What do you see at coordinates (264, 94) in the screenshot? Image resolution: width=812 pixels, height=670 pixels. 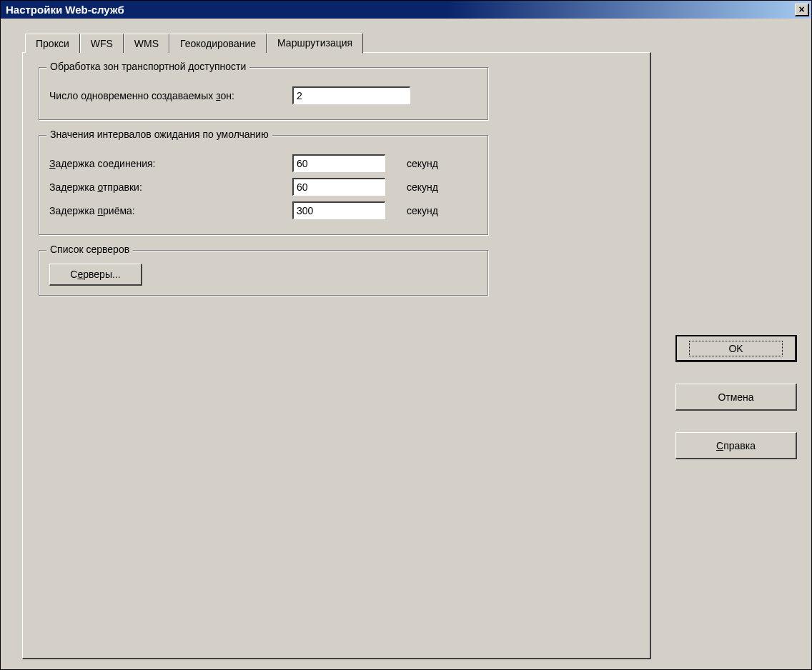 I see `group-transport-zones: Обработка зон транспортной доступности Ч…` at bounding box center [264, 94].